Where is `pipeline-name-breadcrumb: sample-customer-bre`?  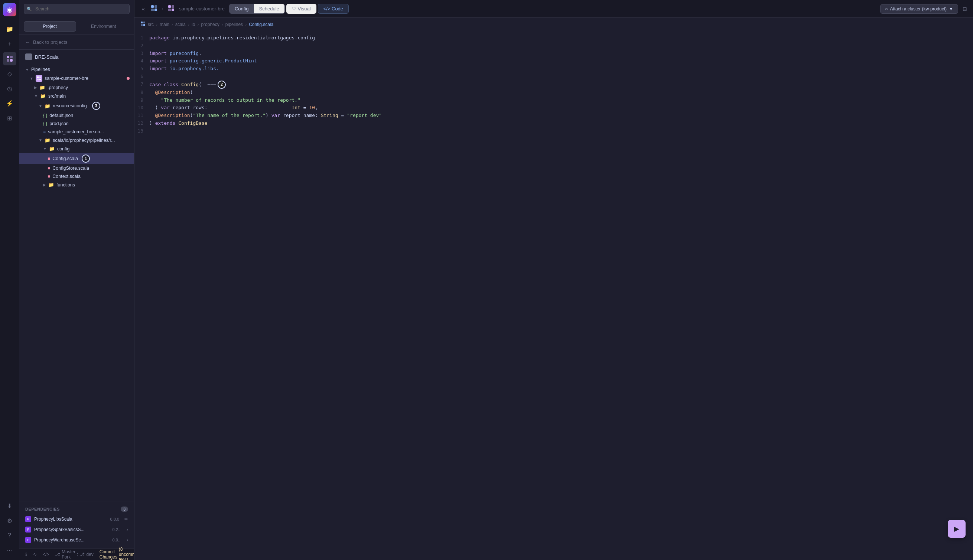
pipeline-name-breadcrumb: sample-customer-bre is located at coordinates (202, 8).